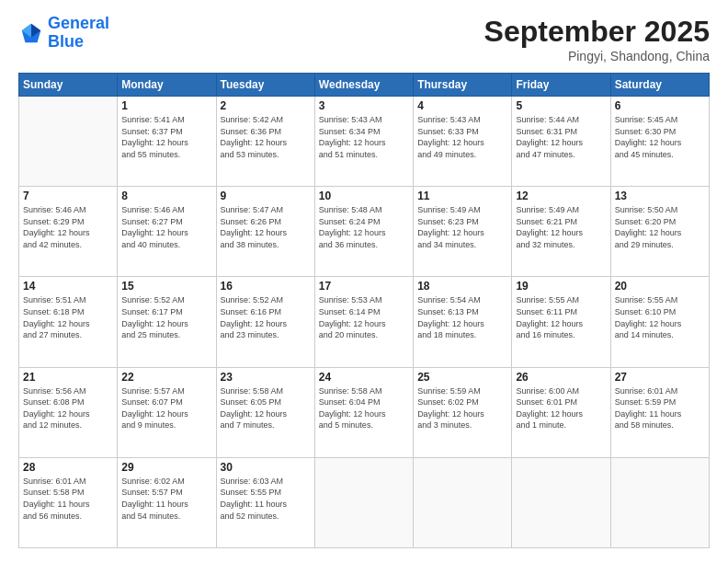 Image resolution: width=728 pixels, height=563 pixels. What do you see at coordinates (364, 85) in the screenshot?
I see `calendar-header-cell: Wednesday` at bounding box center [364, 85].